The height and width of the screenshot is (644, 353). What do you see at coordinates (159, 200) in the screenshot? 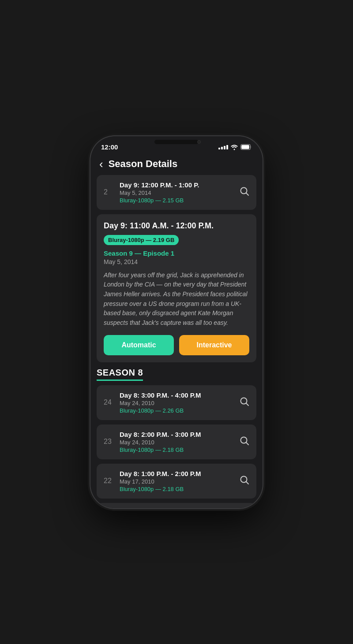
I see `episode-quality: Bluray-1080p — 2.15 GB` at bounding box center [159, 200].